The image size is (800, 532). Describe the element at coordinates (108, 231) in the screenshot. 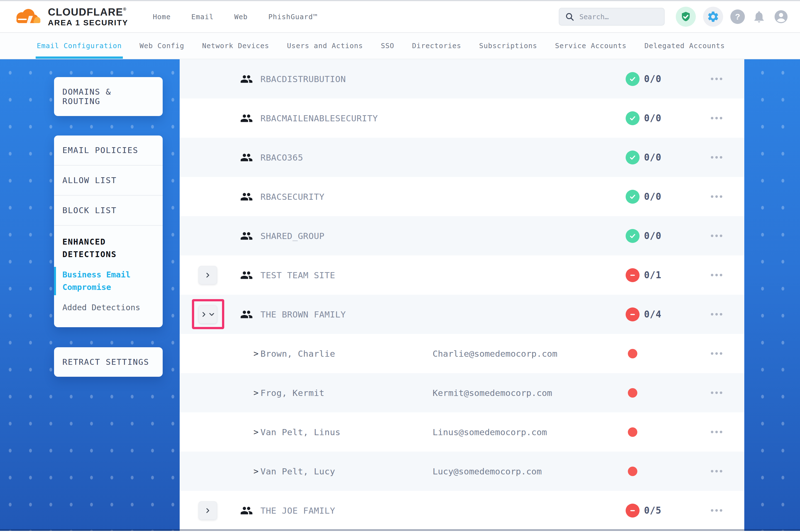

I see `card-email-policies: EMAIL POLICIES ALLOW LIST BLOCK LIST ENH…` at that location.